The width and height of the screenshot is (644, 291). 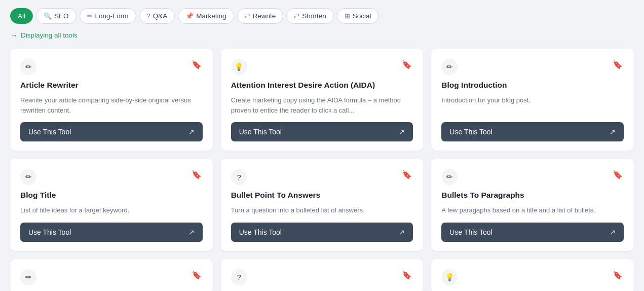 I want to click on card-icon-bullets-to-paragraphs: ✏, so click(x=449, y=177).